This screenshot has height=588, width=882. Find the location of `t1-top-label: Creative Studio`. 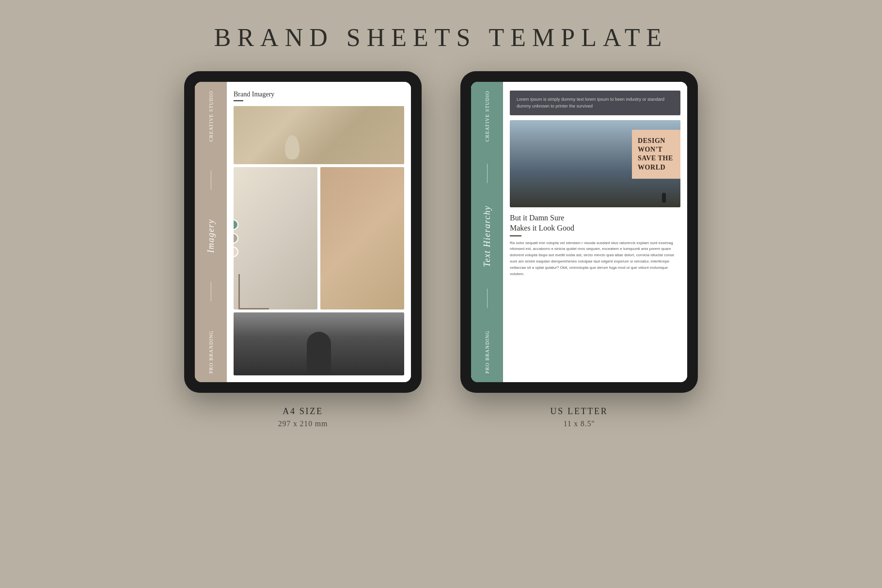

t1-top-label: Creative Studio is located at coordinates (211, 116).